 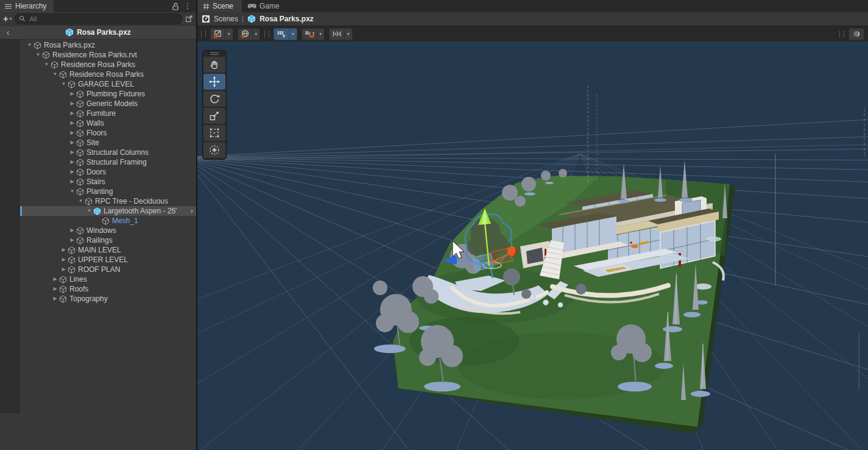 I want to click on hierarchy-search, so click(x=99, y=19).